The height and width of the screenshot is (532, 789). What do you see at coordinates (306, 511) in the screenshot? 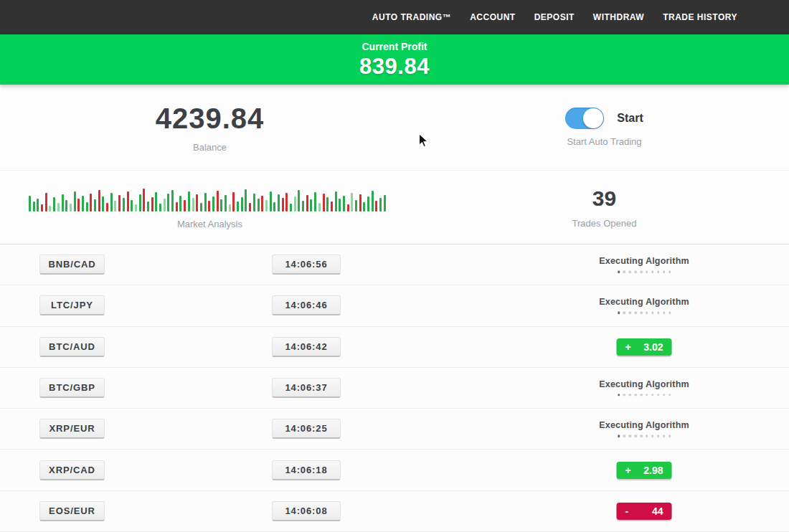
I see `time-button: 14:06:08` at bounding box center [306, 511].